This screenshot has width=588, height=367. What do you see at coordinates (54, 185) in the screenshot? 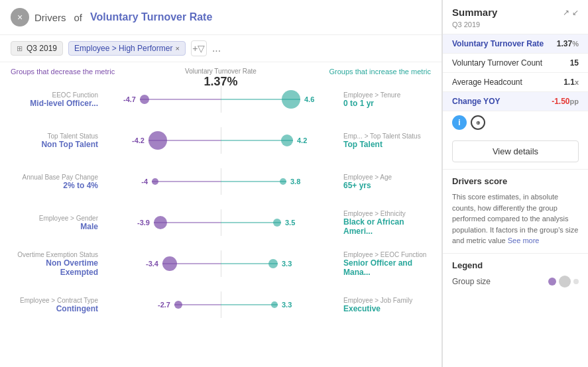
I see `driver-left-val: 2% to 4%` at bounding box center [54, 185].